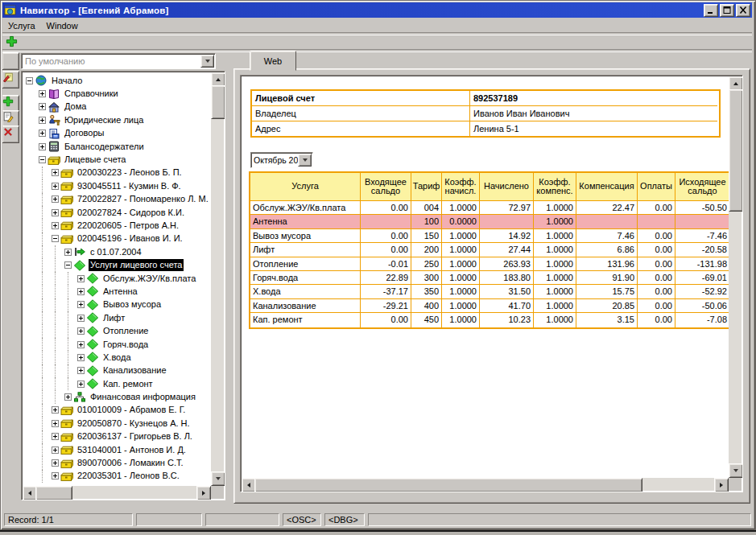 Image resolution: width=756 pixels, height=535 pixels. I want to click on tree-item: Балансодержатели, so click(117, 146).